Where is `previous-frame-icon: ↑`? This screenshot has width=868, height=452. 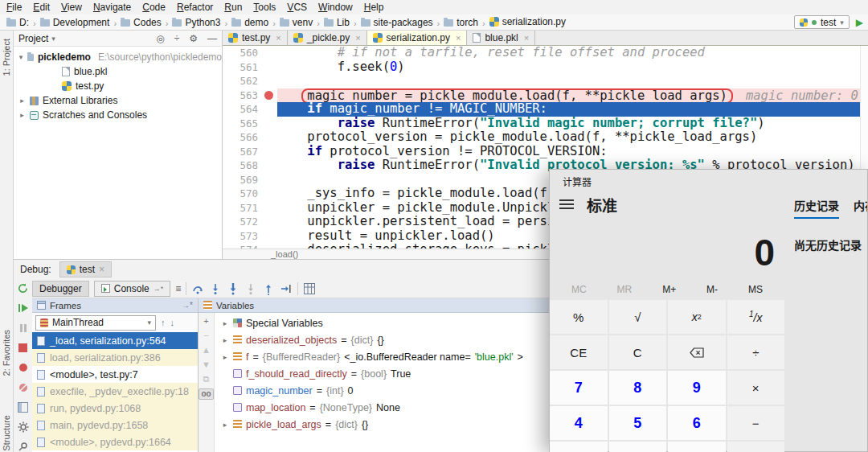
previous-frame-icon: ↑ is located at coordinates (163, 323).